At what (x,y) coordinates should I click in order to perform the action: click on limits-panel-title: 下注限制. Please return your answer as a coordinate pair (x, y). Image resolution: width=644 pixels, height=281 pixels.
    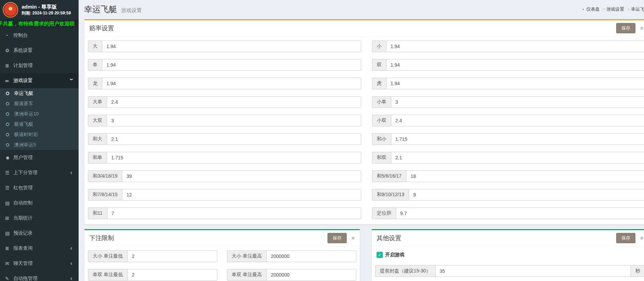
    Looking at the image, I should click on (208, 238).